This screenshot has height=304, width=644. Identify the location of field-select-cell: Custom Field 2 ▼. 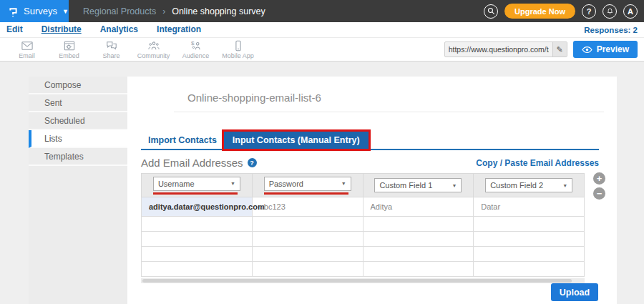
(530, 186).